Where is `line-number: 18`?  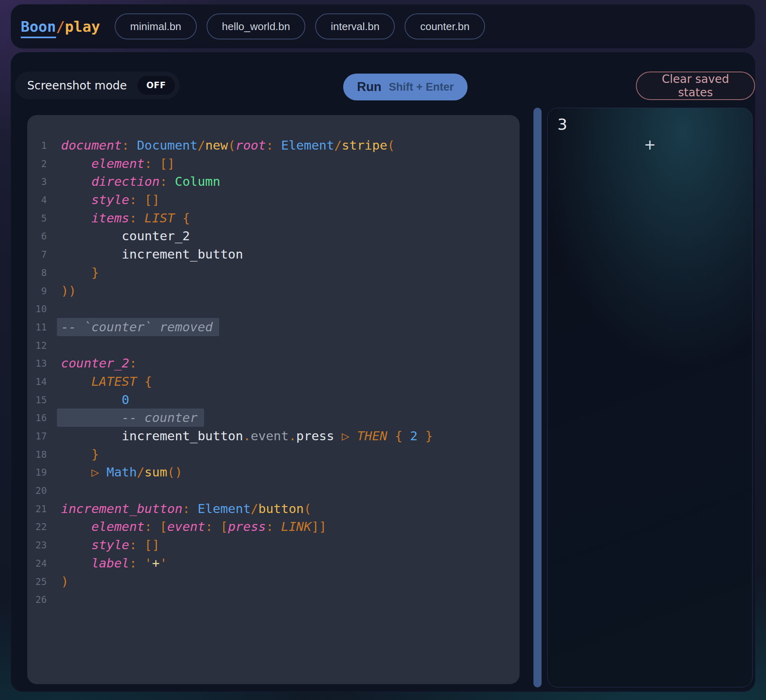 line-number: 18 is located at coordinates (37, 454).